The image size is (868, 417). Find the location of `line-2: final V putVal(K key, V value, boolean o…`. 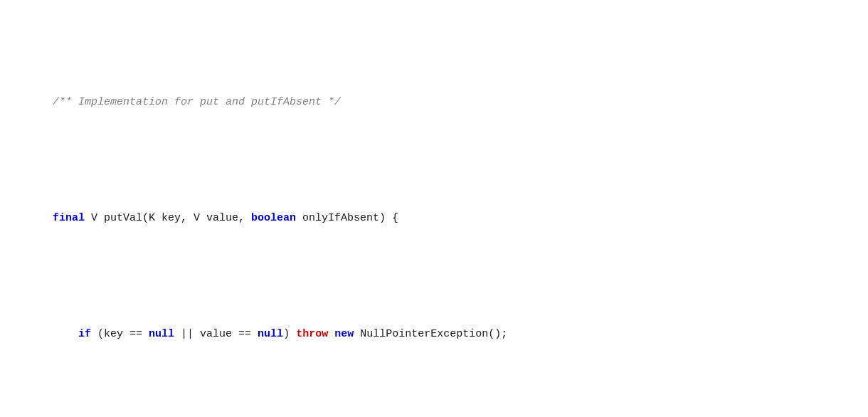

line-2: final V putVal(K key, V value, boolean o… is located at coordinates (434, 218).